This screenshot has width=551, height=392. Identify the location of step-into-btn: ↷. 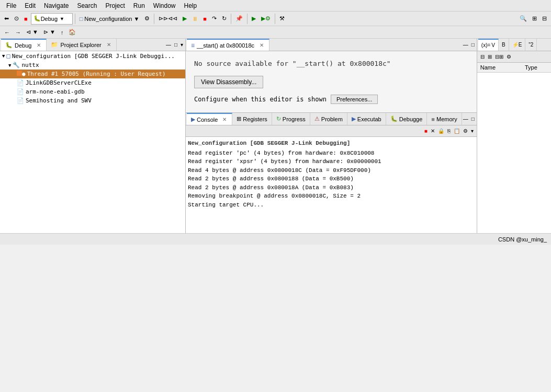
(215, 19).